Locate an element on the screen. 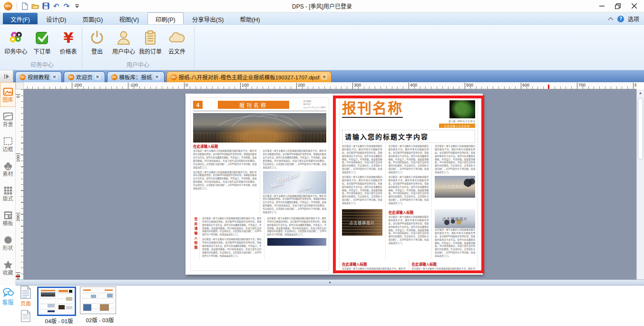 The width and height of the screenshot is (644, 326). china-map-image is located at coordinates (462, 109).